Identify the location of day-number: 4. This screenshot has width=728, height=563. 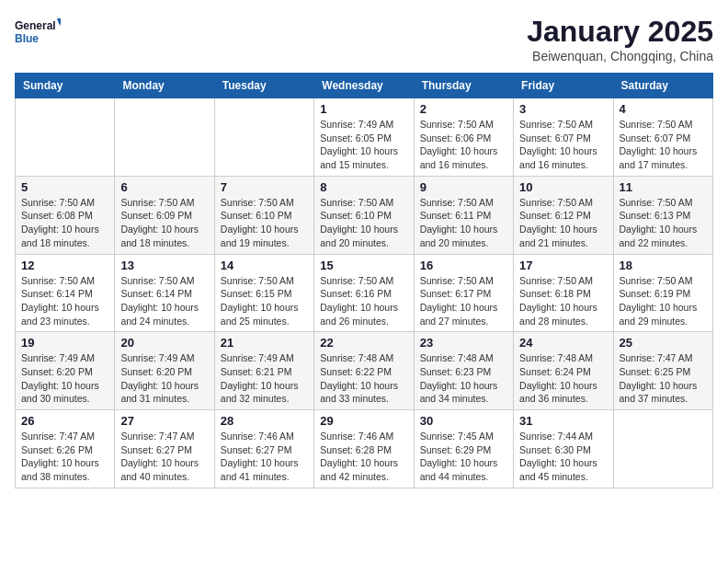
(664, 109).